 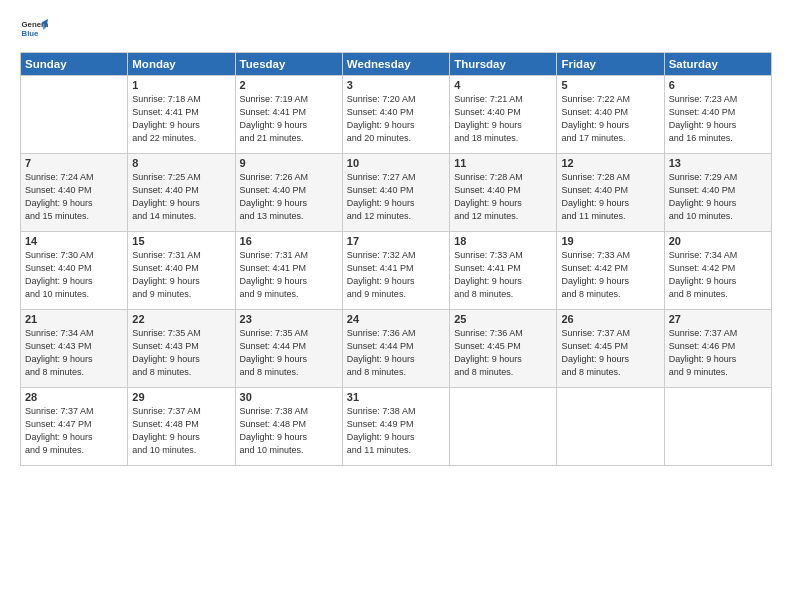 What do you see at coordinates (396, 349) in the screenshot?
I see `calendar-week-4: 21Sunrise: 7:34 AM Sunset: 4:43 PM Dayli…` at bounding box center [396, 349].